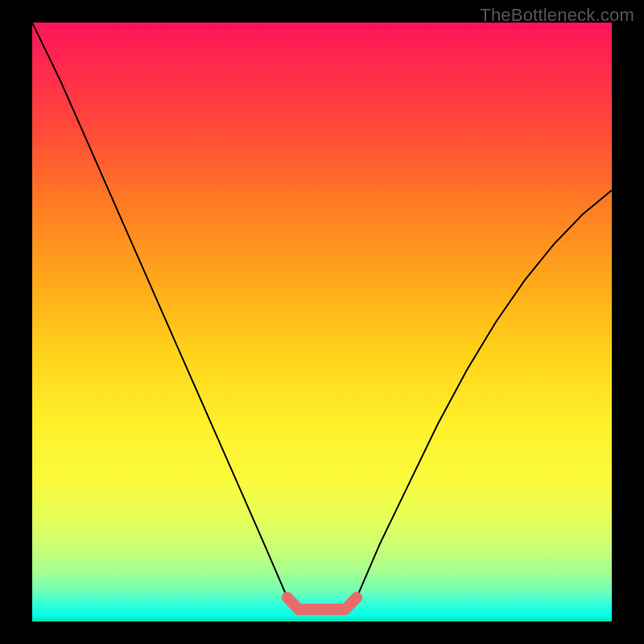 The height and width of the screenshot is (644, 644). What do you see at coordinates (557, 15) in the screenshot?
I see `watermark-text: TheBottleneck.com` at bounding box center [557, 15].